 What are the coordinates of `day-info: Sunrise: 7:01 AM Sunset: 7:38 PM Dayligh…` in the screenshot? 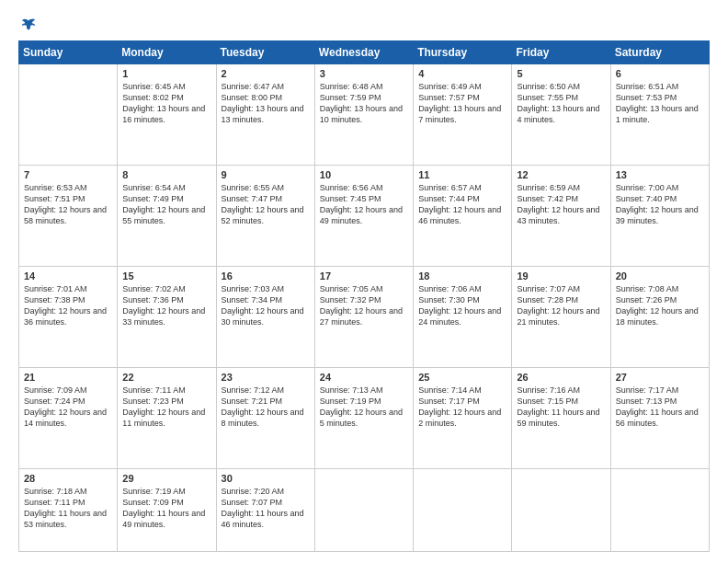 It's located at (68, 305).